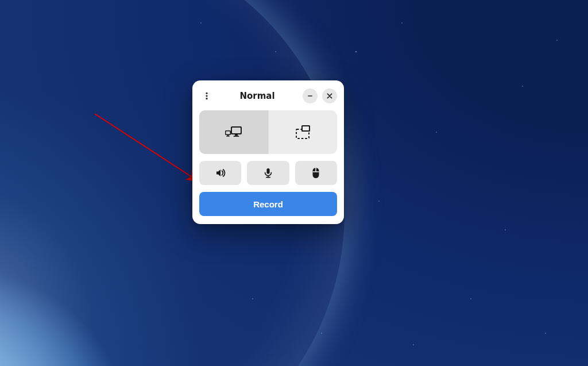 This screenshot has height=366, width=588. What do you see at coordinates (220, 173) in the screenshot?
I see `speaker-icon` at bounding box center [220, 173].